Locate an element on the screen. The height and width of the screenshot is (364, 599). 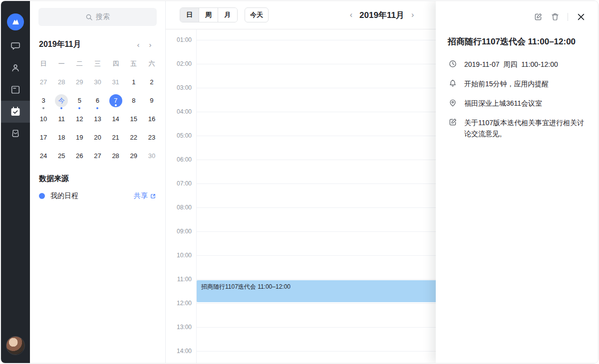
search-placeholder: 搜索 is located at coordinates (103, 17).